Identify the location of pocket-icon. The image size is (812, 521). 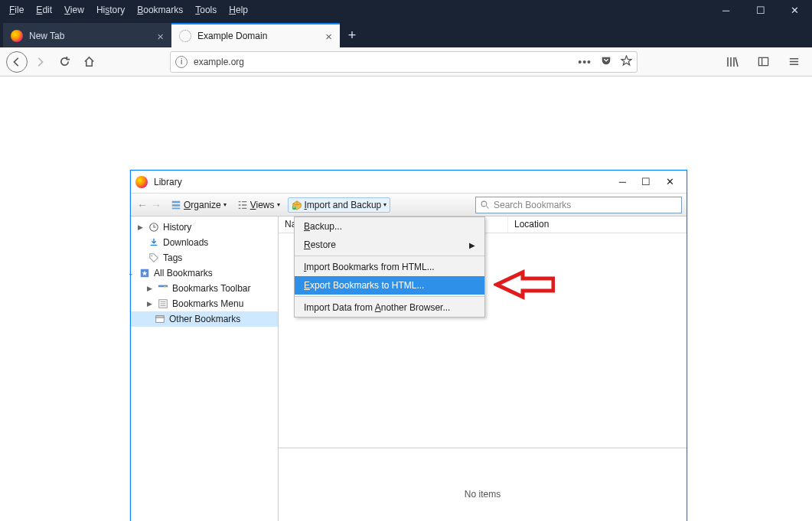
(606, 61).